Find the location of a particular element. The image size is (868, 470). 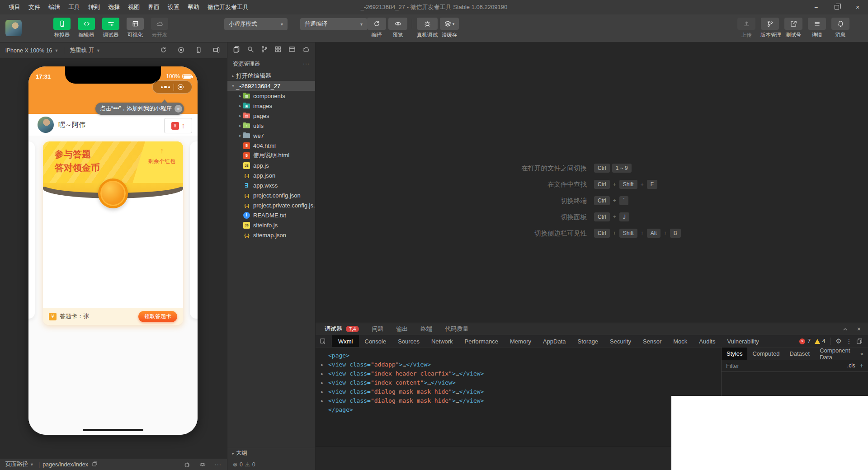

devtools-tab-Sensor: Sensor is located at coordinates (652, 341).